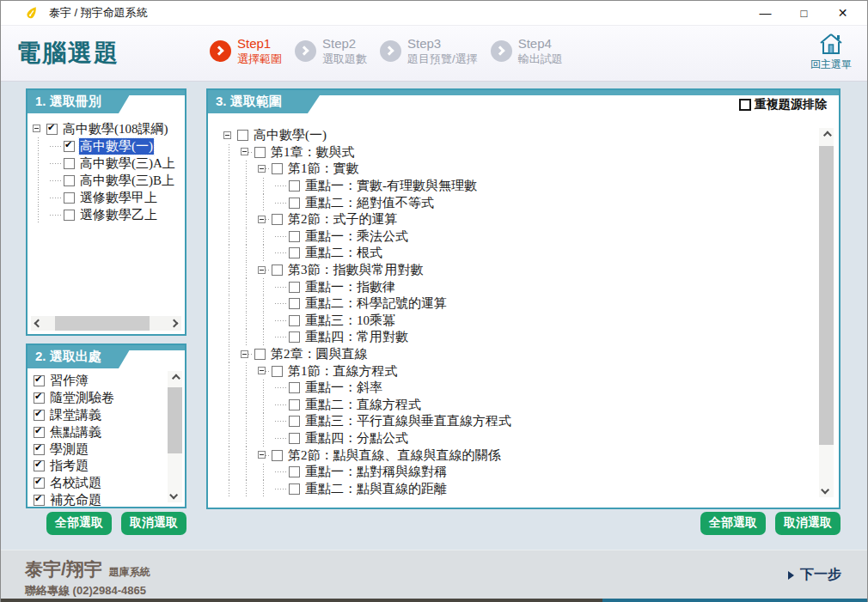  Describe the element at coordinates (79, 524) in the screenshot. I see `select-all-button-left: 全部選取` at that location.